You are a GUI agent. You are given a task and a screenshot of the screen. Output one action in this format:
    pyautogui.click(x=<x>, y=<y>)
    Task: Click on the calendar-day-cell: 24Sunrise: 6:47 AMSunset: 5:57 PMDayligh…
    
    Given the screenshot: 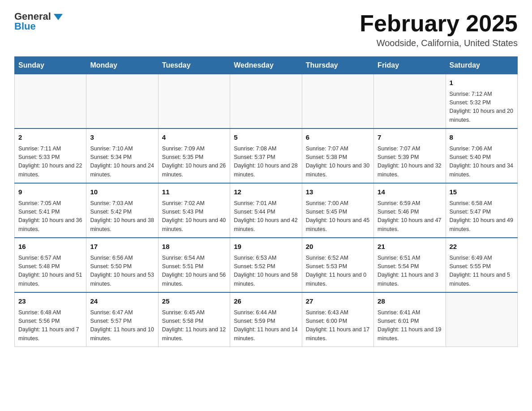 What is the action you would take?
    pyautogui.click(x=122, y=320)
    